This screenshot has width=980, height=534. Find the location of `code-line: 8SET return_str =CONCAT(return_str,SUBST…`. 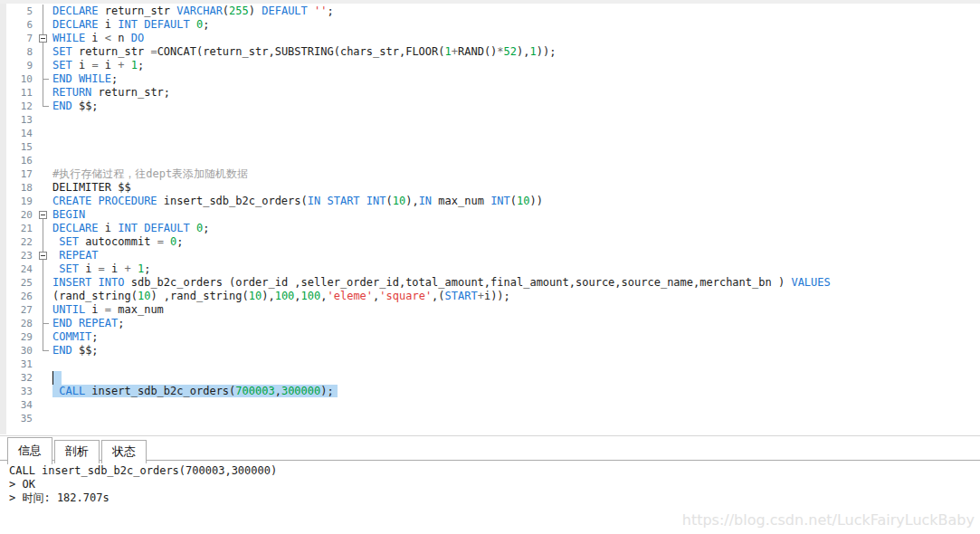

code-line: 8SET return_str =CONCAT(return_str,SUBST… is located at coordinates (493, 52).